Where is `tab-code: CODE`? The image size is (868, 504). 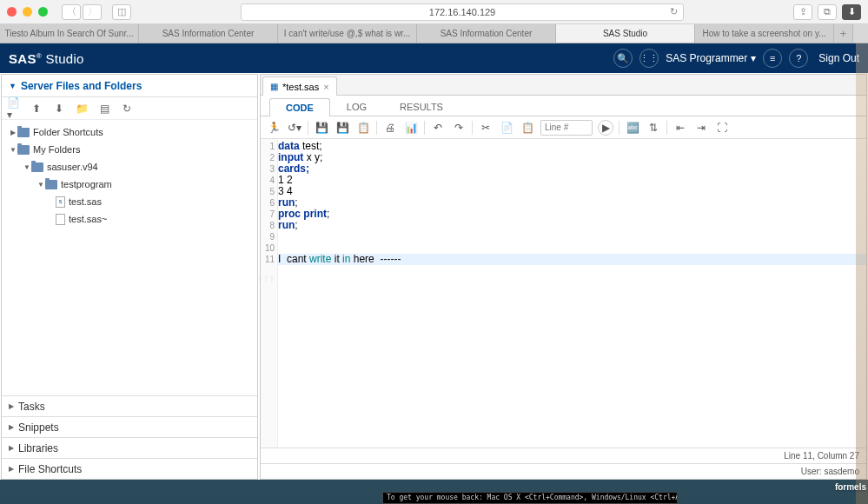 tab-code: CODE is located at coordinates (300, 108).